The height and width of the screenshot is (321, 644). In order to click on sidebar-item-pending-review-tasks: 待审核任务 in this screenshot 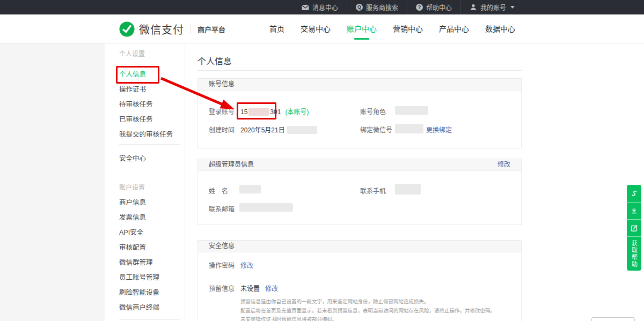, I will do `click(152, 104)`.